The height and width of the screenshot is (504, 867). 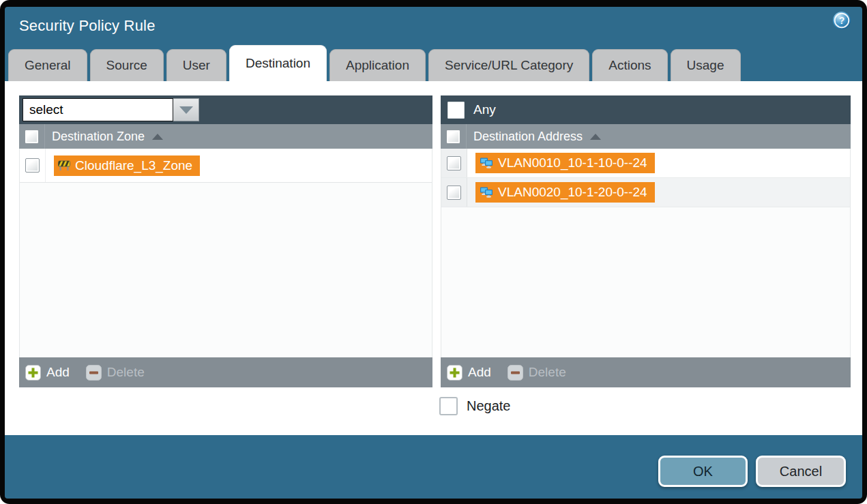 I want to click on cancel-button: Cancel, so click(x=801, y=471).